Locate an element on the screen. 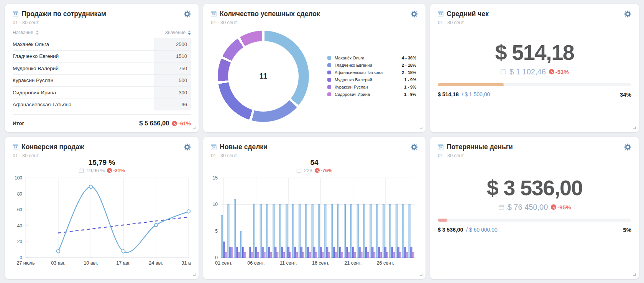 This screenshot has height=283, width=644. svg-text: 40 is located at coordinates (20, 226).